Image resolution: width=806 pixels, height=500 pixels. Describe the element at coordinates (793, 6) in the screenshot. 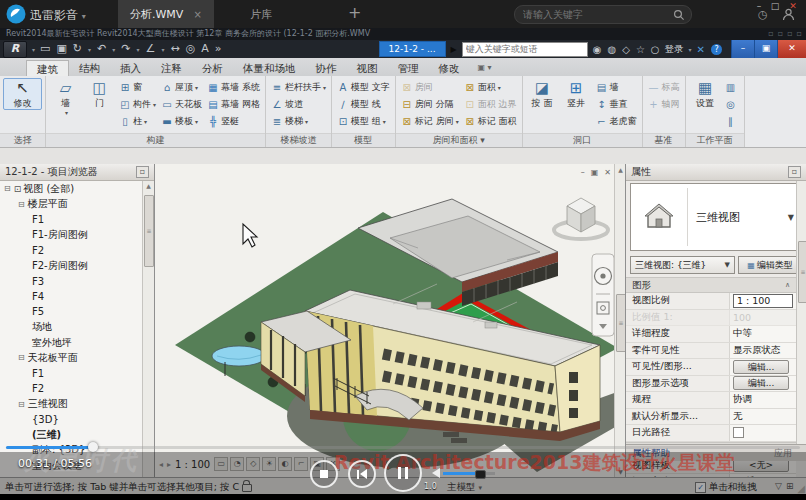

I see `player-close-button: ✕` at that location.